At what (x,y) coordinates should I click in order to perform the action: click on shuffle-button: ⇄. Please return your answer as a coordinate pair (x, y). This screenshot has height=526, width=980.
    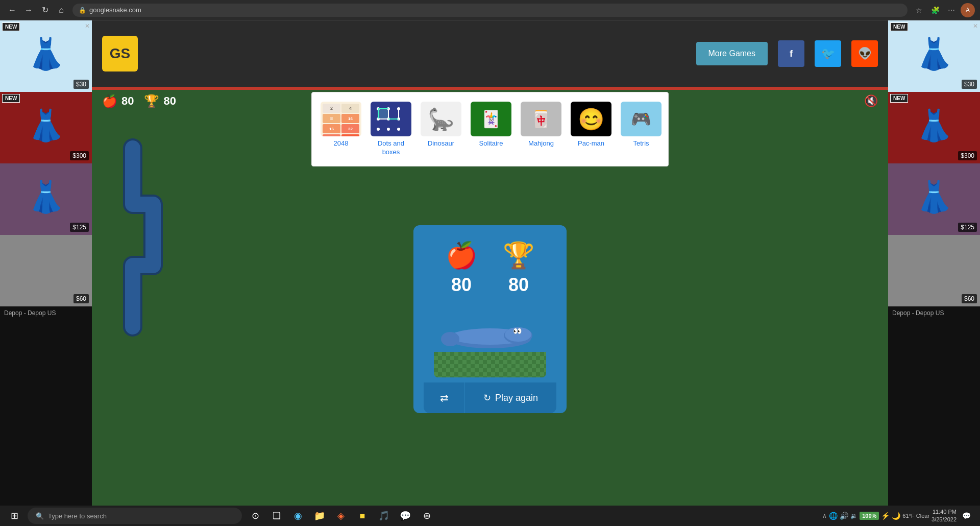
    Looking at the image, I should click on (444, 398).